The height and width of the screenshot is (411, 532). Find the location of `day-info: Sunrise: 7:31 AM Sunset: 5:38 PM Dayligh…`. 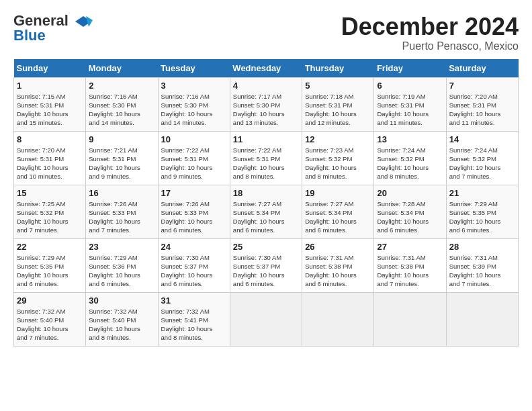

day-info: Sunrise: 7:31 AM Sunset: 5:38 PM Dayligh… is located at coordinates (410, 271).